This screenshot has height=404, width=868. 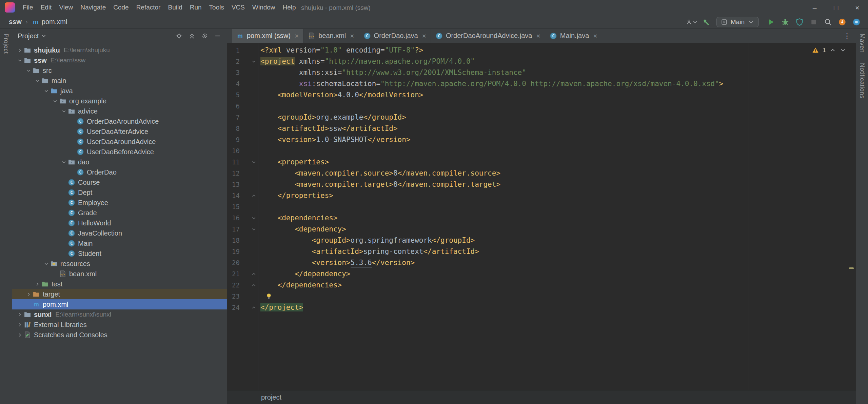 What do you see at coordinates (332, 117) in the screenshot?
I see `code-text: <groupId>org.example</groupId>` at bounding box center [332, 117].